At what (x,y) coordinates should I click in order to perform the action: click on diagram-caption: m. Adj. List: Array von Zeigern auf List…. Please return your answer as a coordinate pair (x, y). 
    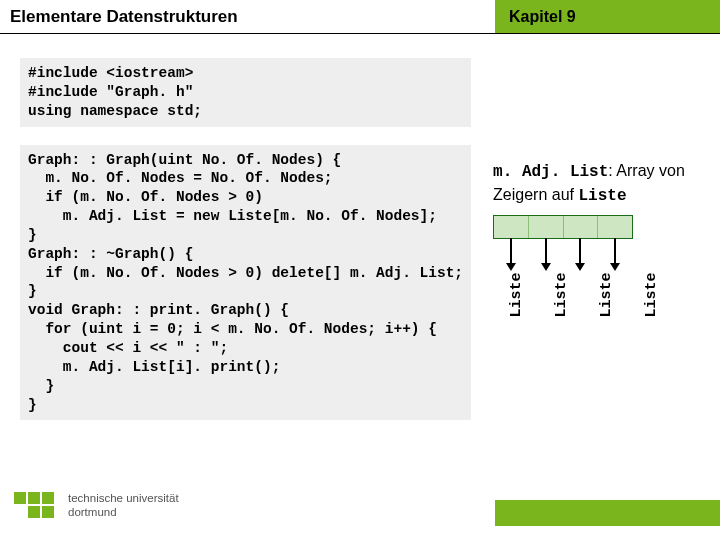
    Looking at the image, I should click on (596, 184).